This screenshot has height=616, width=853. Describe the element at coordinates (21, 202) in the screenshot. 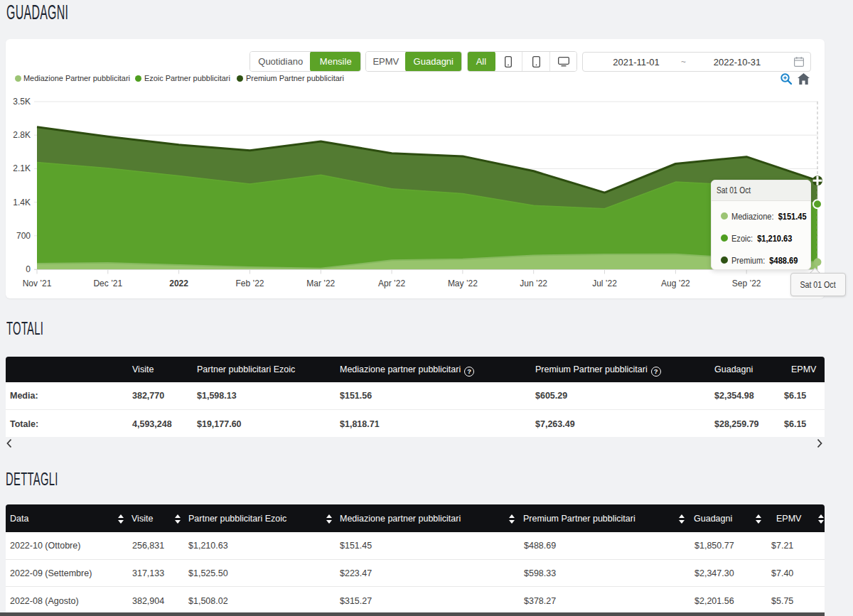

I see `svg-text: 1.4K` at that location.